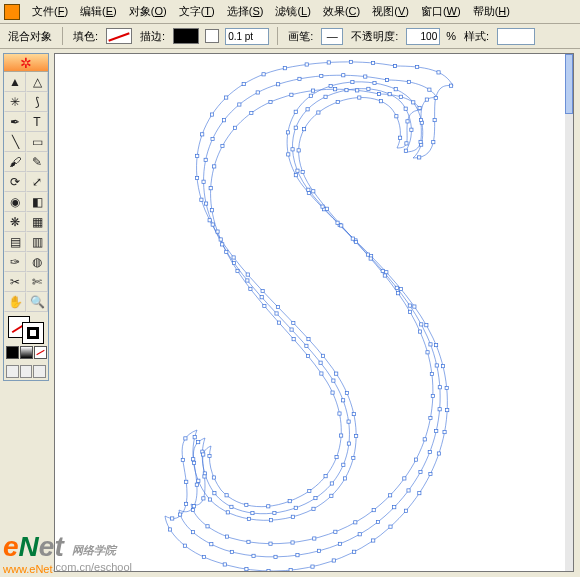 The height and width of the screenshot is (577, 580). Describe the element at coordinates (40, 352) in the screenshot. I see `none-mode-button` at that location.